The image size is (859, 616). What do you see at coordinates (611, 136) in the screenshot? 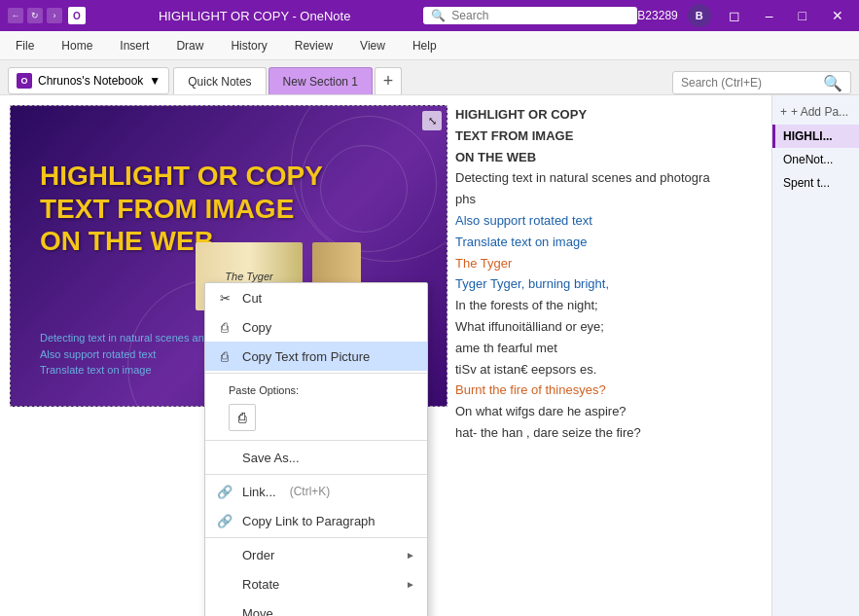
I see `text-line-2: TEXT FROM IMAGE` at bounding box center [611, 136].